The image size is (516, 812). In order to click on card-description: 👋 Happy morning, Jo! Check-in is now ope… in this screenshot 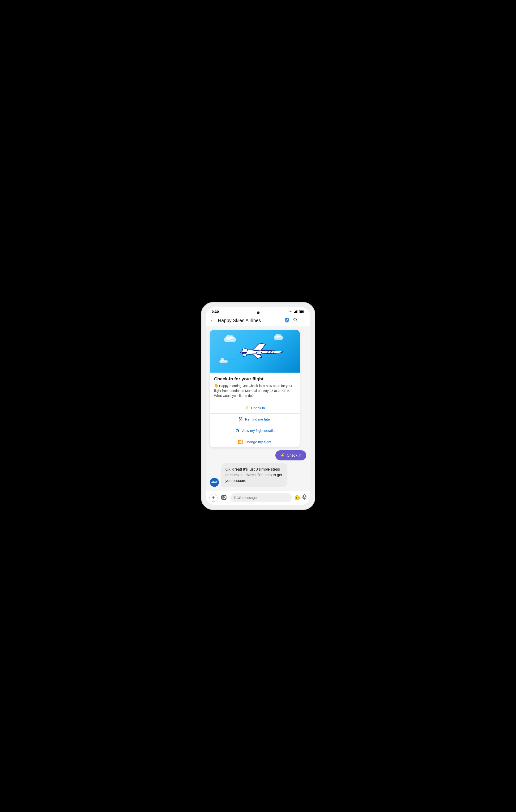, I will do `click(255, 391)`.